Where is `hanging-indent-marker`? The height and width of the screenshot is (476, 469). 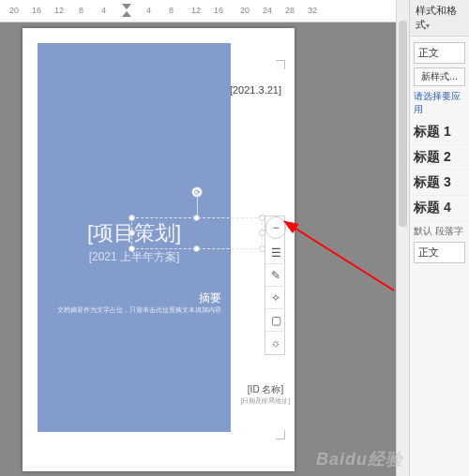 hanging-indent-marker is located at coordinates (127, 14).